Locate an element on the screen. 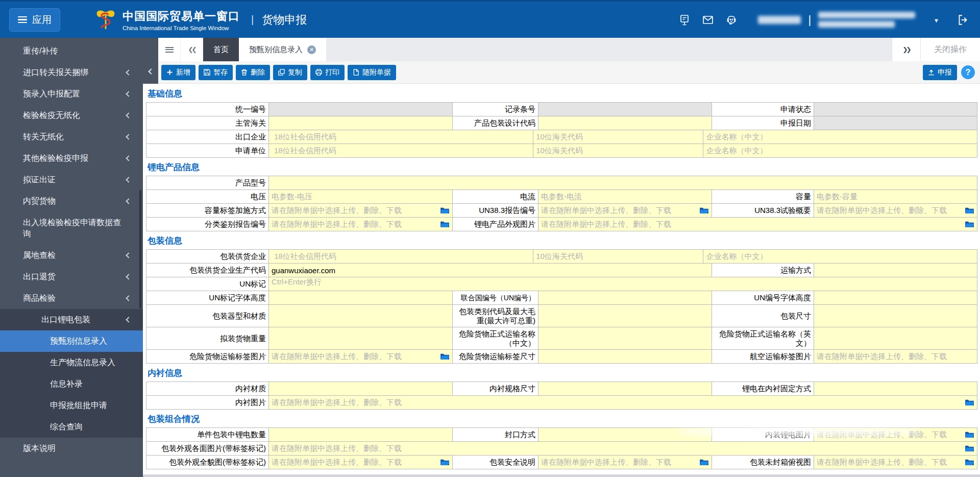 The height and width of the screenshot is (477, 980). battery-appearance-img-field: 请在随附单据中选择上传、删除、下载 is located at coordinates (758, 225).